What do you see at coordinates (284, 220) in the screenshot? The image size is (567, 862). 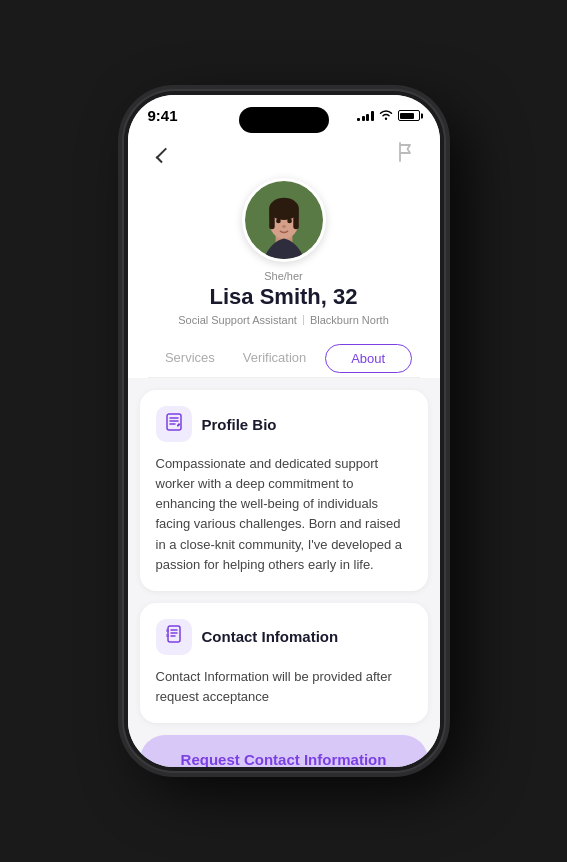 I see `avatar` at bounding box center [284, 220].